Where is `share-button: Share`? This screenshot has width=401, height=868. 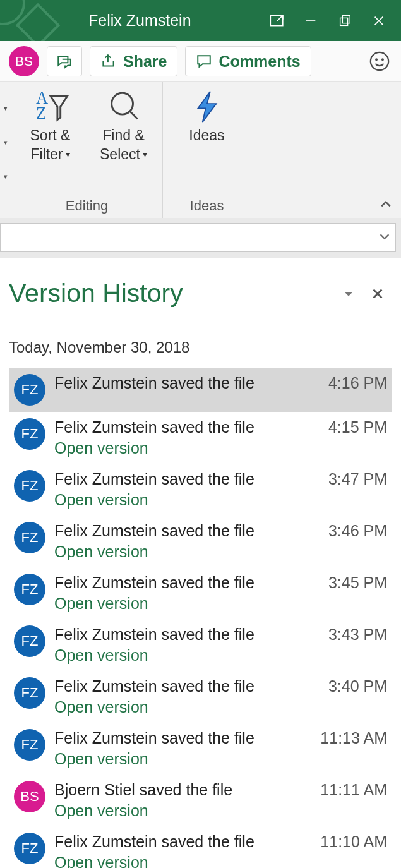 share-button: Share is located at coordinates (134, 61).